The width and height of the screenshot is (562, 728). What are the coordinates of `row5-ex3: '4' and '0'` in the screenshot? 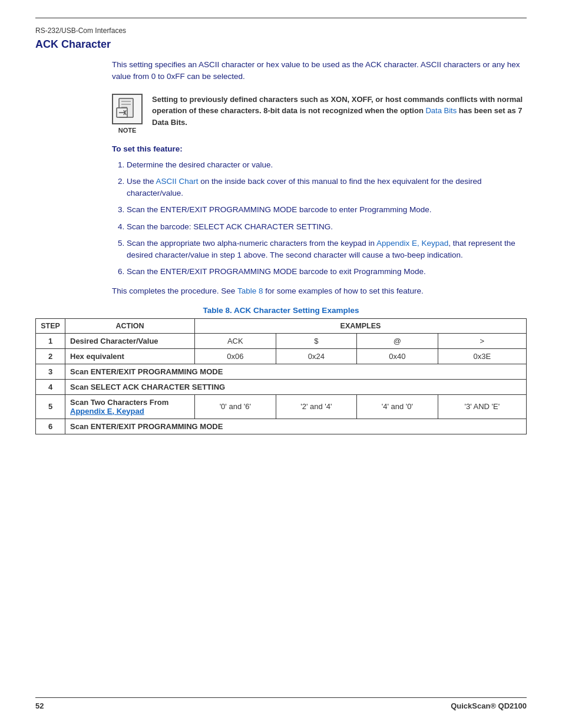 It's located at (398, 407).